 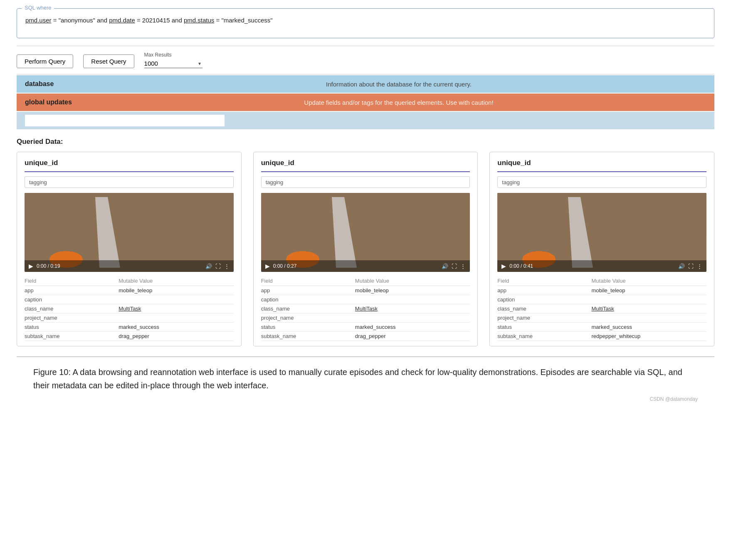 What do you see at coordinates (129, 232) in the screenshot?
I see `card-video-1: ▶0:00 / 0:19🔊⛶⋮` at bounding box center [129, 232].